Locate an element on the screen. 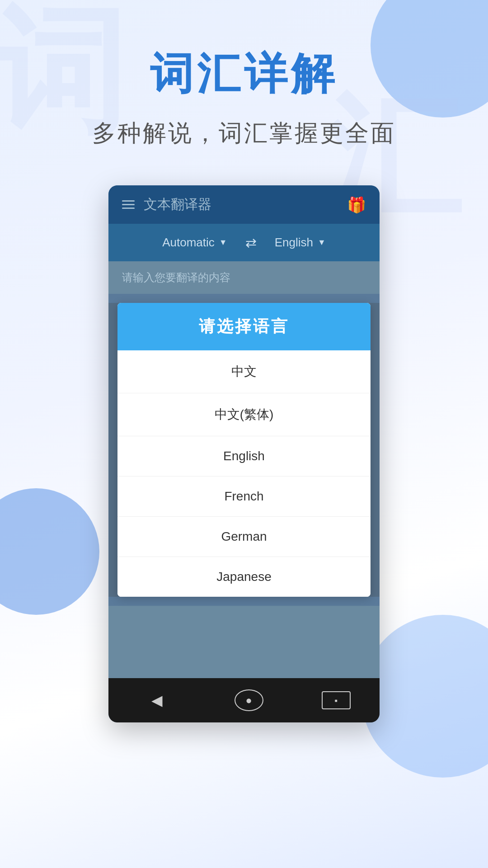 The height and width of the screenshot is (868, 488). language-option-chinese: 中文 is located at coordinates (244, 372).